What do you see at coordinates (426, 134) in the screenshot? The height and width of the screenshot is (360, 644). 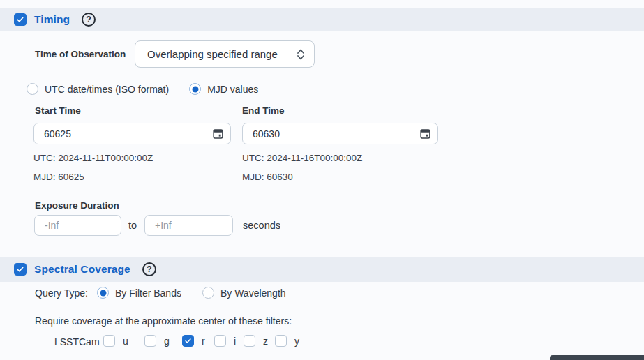 I see `end-calendar-icon` at bounding box center [426, 134].